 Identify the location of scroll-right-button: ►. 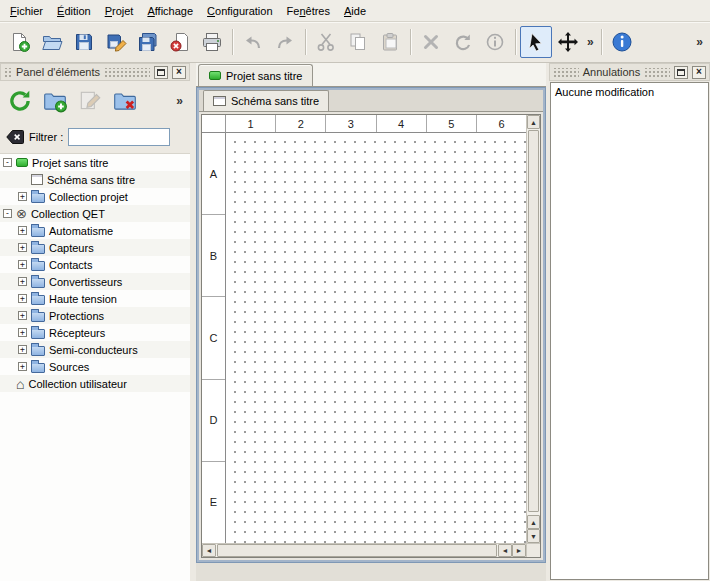
(519, 550).